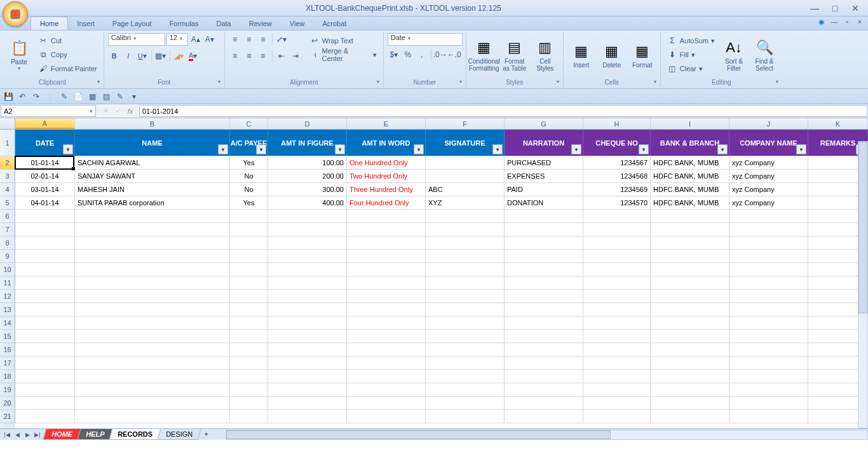  I want to click on hdr-payee: A/C PAYEE, so click(249, 142).